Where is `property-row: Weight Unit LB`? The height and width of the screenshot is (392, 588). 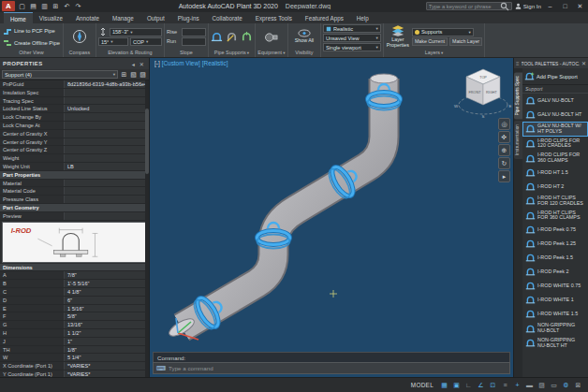 property-row: Weight Unit LB is located at coordinates (75, 167).